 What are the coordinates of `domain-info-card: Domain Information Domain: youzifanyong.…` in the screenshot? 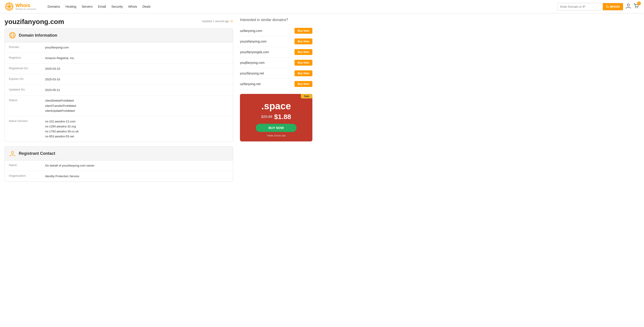 It's located at (119, 85).